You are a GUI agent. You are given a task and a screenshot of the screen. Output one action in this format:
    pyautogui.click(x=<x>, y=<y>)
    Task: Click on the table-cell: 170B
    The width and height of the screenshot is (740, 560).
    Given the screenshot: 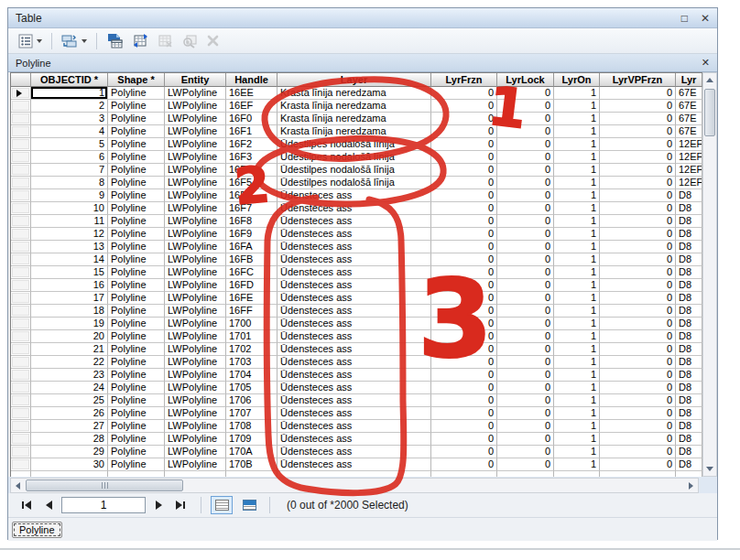 What is the action you would take?
    pyautogui.click(x=252, y=465)
    